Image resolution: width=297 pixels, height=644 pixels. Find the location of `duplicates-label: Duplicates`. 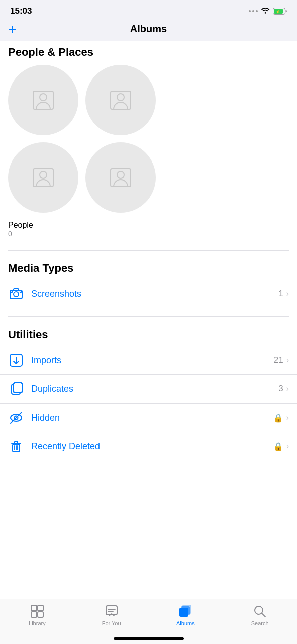

duplicates-label: Duplicates is located at coordinates (155, 389).